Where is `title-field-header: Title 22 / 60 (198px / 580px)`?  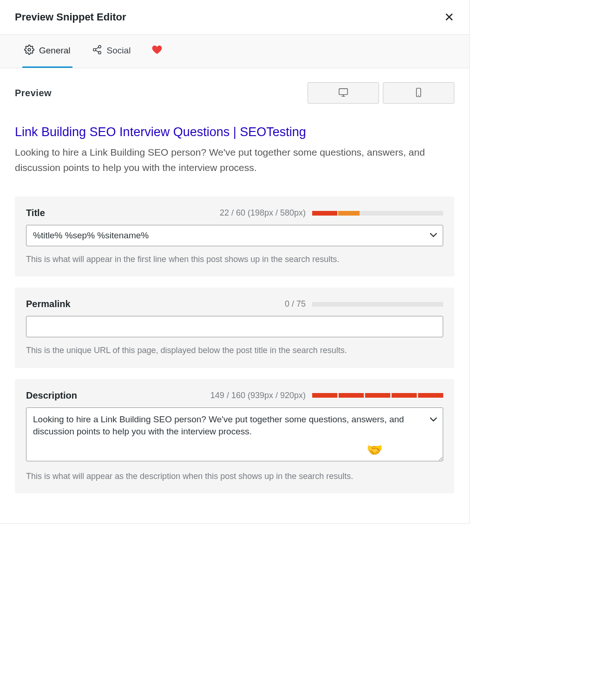 title-field-header: Title 22 / 60 (198px / 580px) is located at coordinates (235, 213).